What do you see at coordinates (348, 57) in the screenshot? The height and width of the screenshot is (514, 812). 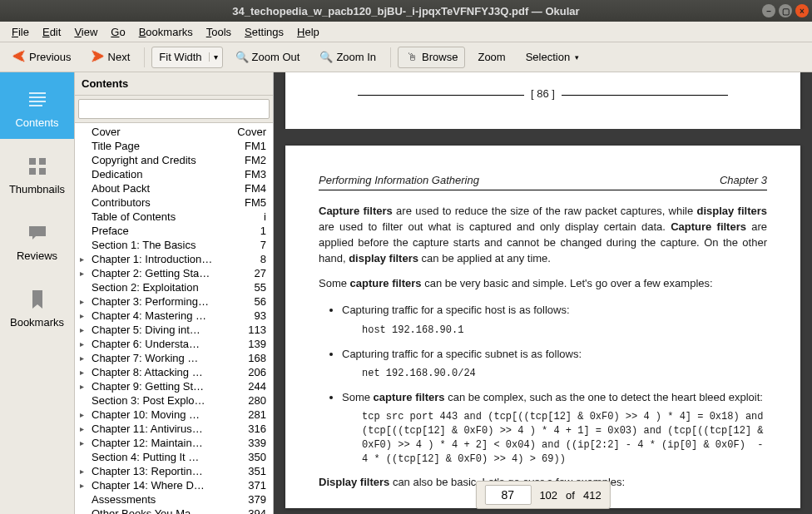 I see `zoom-in-button: 🔍Zoom In` at bounding box center [348, 57].